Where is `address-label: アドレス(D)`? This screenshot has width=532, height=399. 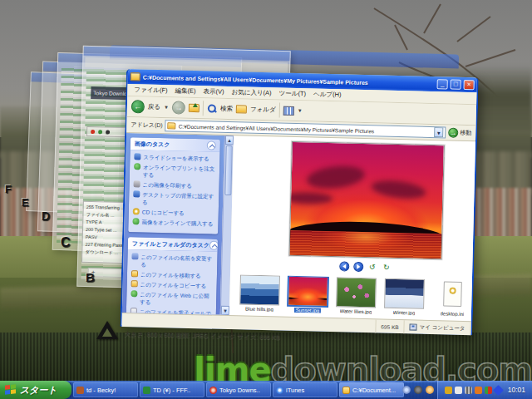 address-label: アドレス(D) is located at coordinates (146, 125).